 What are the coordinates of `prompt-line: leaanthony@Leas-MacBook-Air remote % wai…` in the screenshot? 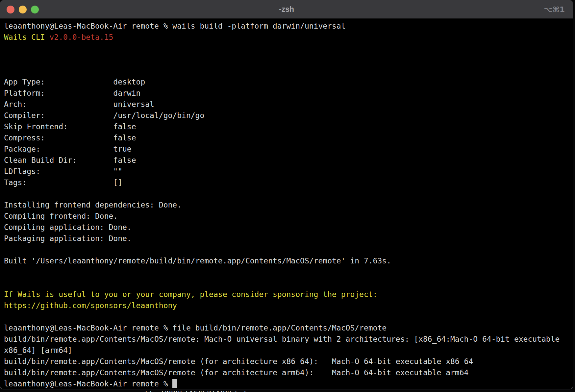 It's located at (288, 26).